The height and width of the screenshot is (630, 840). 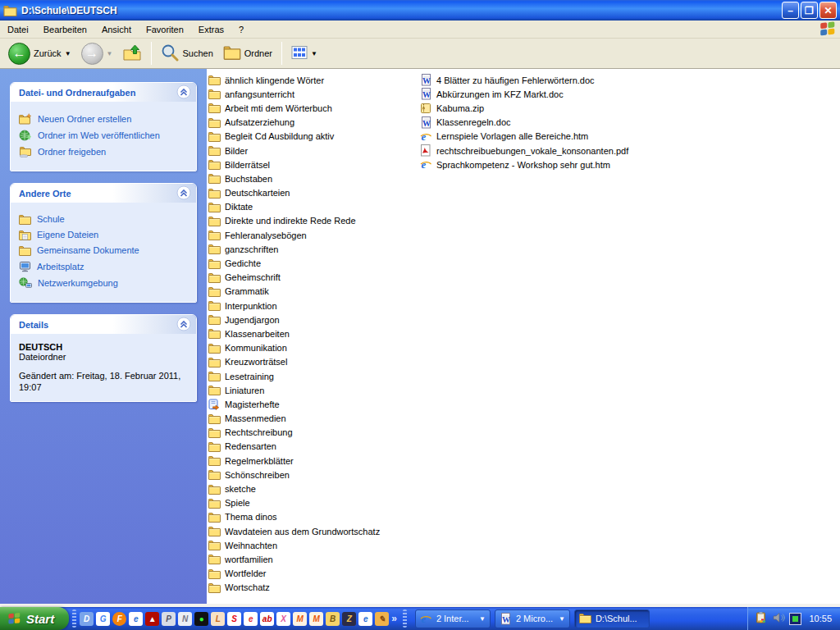 I want to click on firefox-icon: F, so click(x=120, y=619).